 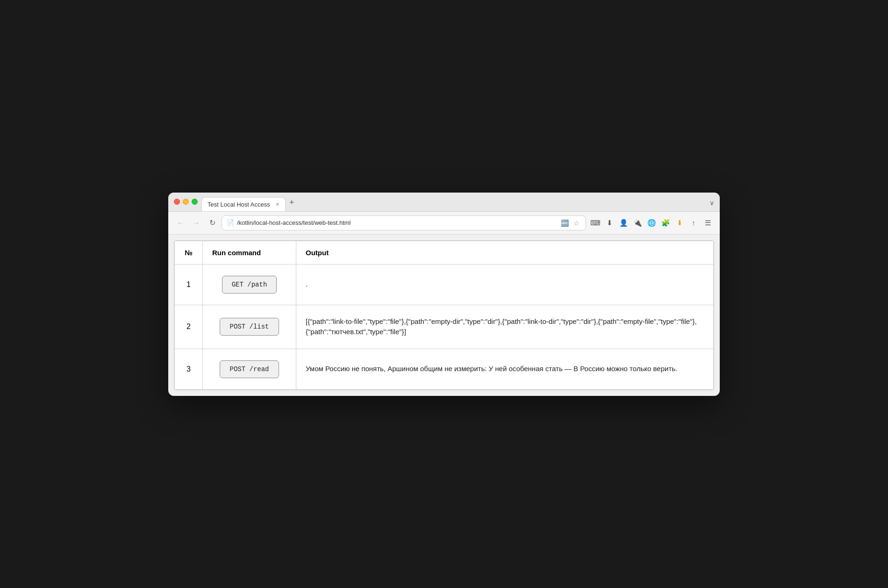 I want to click on table-row: 2POST /list[{"path":"link-to-file","type…, so click(x=444, y=327).